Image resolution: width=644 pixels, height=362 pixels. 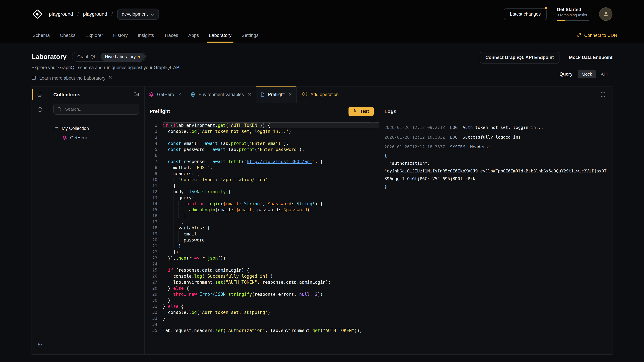 I want to click on log-entry: 2026-01-26T12:12:09.271Z LOG Auth token …, so click(x=496, y=127).